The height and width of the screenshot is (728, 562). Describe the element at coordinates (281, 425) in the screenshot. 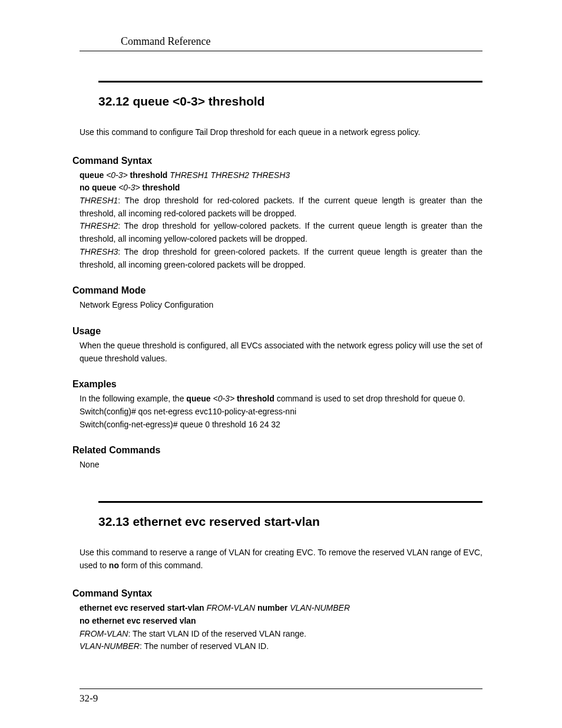

I see `cli-line-2: Switch(config-net-egress)# queue 0 thres…` at that location.